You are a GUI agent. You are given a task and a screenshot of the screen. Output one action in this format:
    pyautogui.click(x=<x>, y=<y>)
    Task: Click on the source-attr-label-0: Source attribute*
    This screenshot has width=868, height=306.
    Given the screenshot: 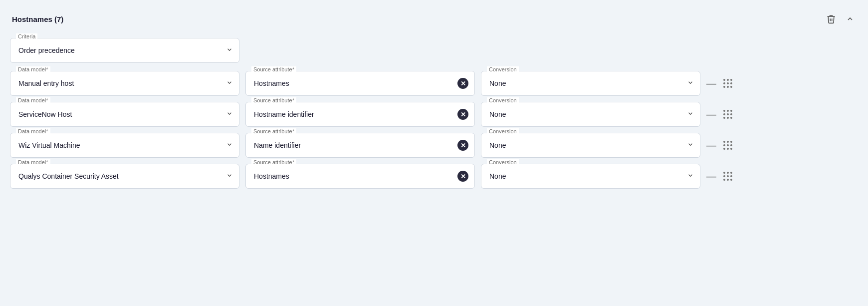 What is the action you would take?
    pyautogui.click(x=274, y=69)
    